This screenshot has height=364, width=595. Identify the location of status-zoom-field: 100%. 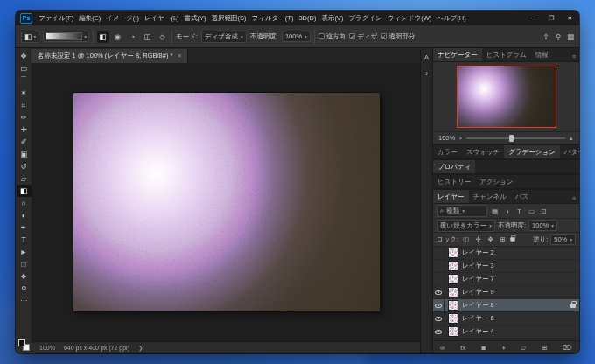
(47, 348).